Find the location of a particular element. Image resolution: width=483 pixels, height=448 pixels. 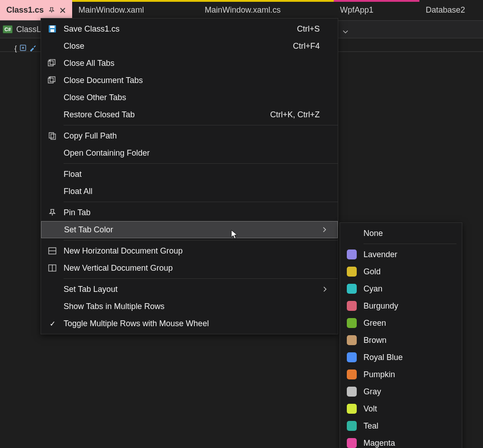

tab-wpfapp1: WpfApp1 is located at coordinates (377, 10).